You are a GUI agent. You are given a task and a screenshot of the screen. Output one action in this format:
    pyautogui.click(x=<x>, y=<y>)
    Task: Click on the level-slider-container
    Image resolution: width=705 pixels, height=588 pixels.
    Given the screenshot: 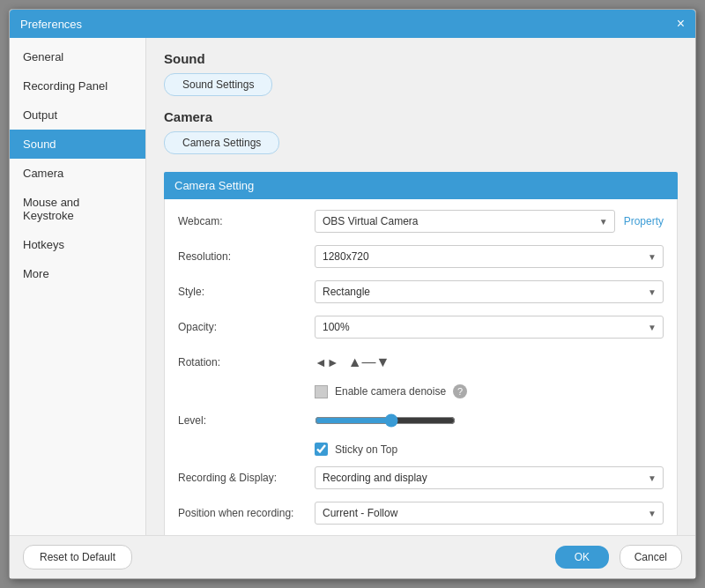 What is the action you would take?
    pyautogui.click(x=489, y=421)
    